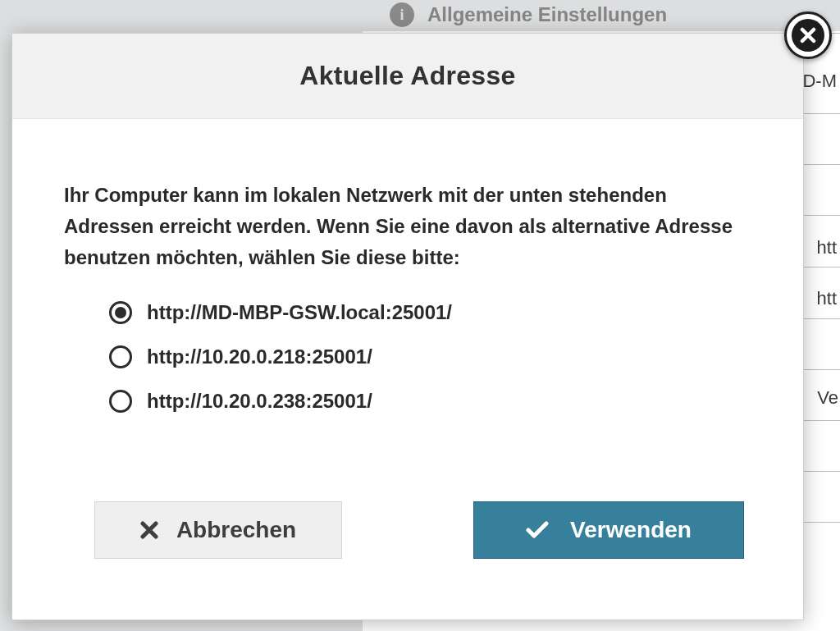 This screenshot has width=840, height=631. What do you see at coordinates (259, 401) in the screenshot?
I see `address-option-label: http://10.20.0.238:25001/` at bounding box center [259, 401].